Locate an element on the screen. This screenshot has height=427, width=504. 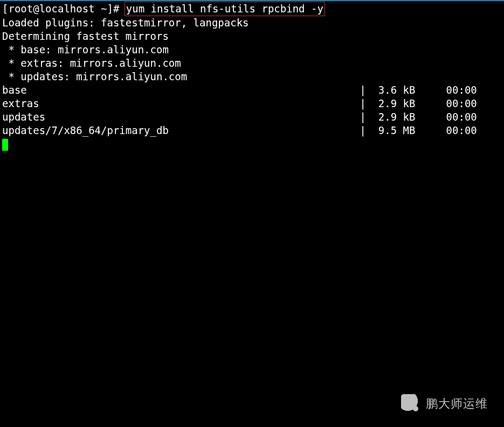
output-line: * updates: mirrors.aliyun.com is located at coordinates (252, 76).